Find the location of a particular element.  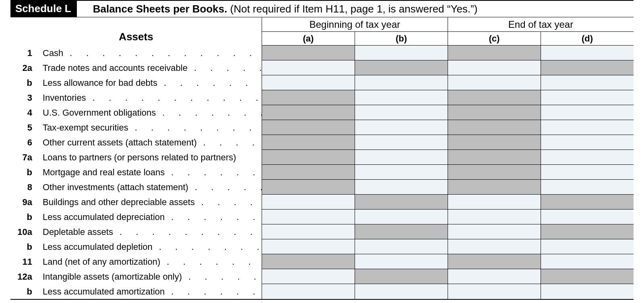

line-label: Other current assets (attach statement) is located at coordinates (149, 143).